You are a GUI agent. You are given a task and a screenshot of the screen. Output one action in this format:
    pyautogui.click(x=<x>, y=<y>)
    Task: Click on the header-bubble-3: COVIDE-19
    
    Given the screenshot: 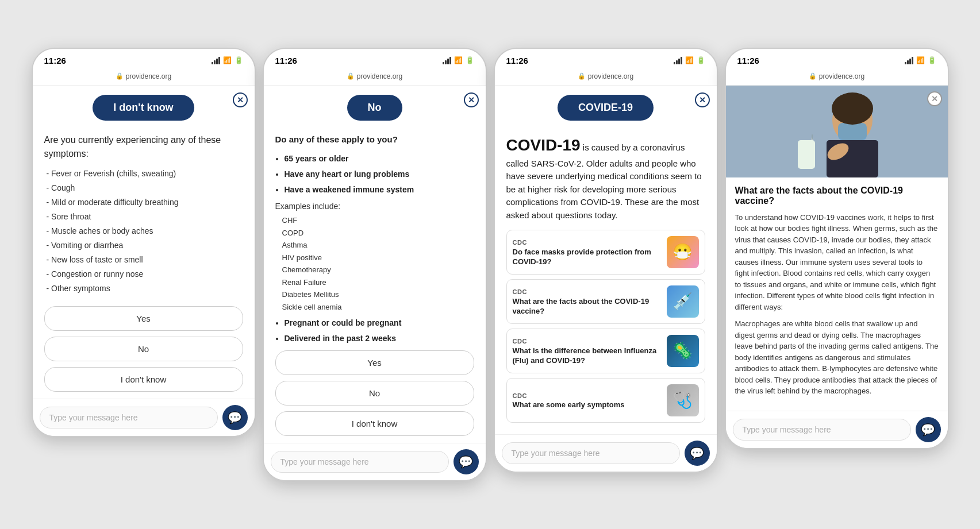 What is the action you would take?
    pyautogui.click(x=606, y=108)
    